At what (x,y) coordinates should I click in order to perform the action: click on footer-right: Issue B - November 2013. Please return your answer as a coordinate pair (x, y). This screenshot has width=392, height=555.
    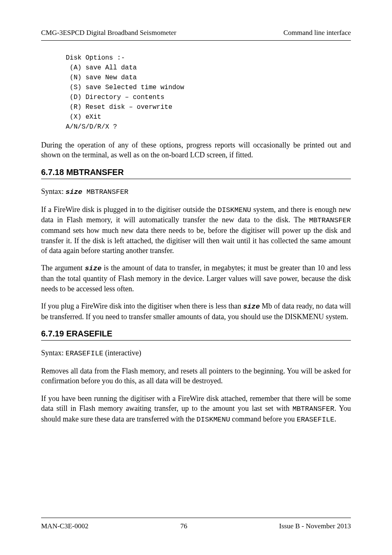
    Looking at the image, I should click on (315, 526).